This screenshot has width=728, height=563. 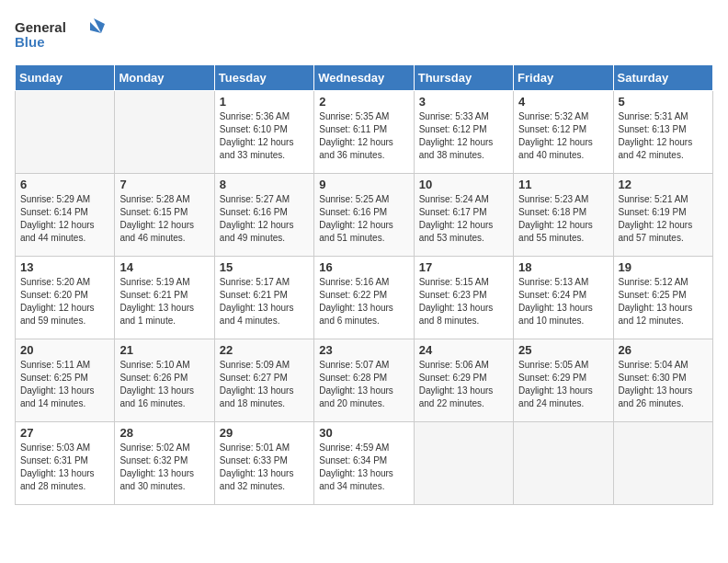 What do you see at coordinates (65, 381) in the screenshot?
I see `calendar-cell: 20Sunrise: 5:11 AM Sunset: 6:25 PM Dayli…` at bounding box center [65, 381].